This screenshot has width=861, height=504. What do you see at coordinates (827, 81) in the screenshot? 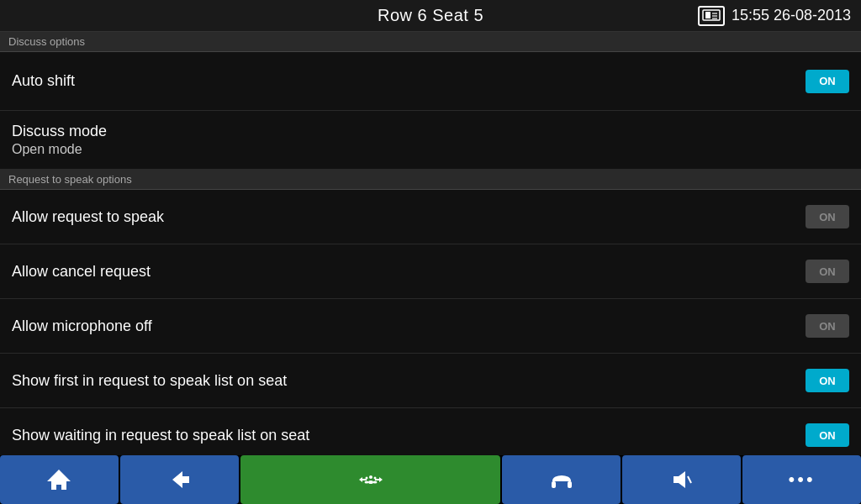
I see `auto-shift-toggle: ON` at bounding box center [827, 81].